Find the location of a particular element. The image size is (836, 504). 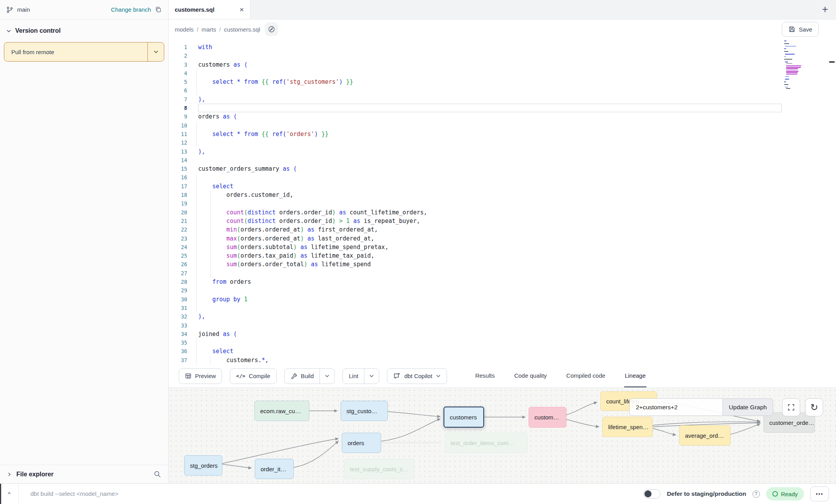

lineage-node-custom: custom… is located at coordinates (548, 417).